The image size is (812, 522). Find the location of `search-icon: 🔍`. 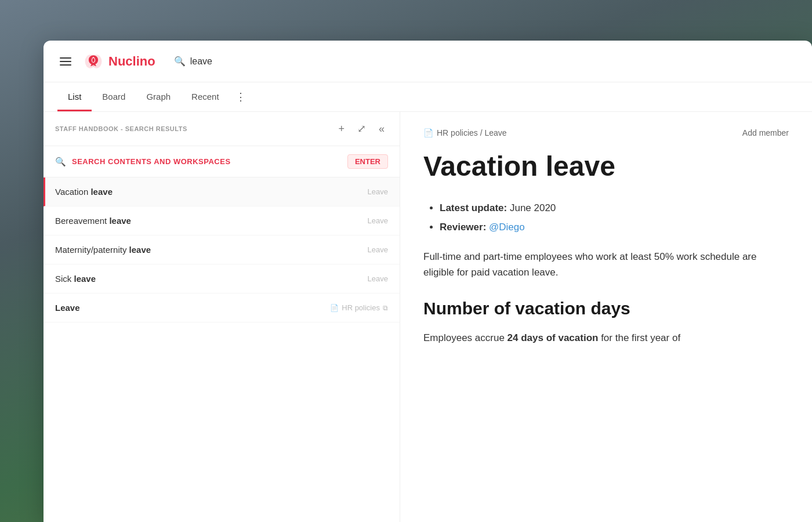

search-icon: 🔍 is located at coordinates (180, 61).